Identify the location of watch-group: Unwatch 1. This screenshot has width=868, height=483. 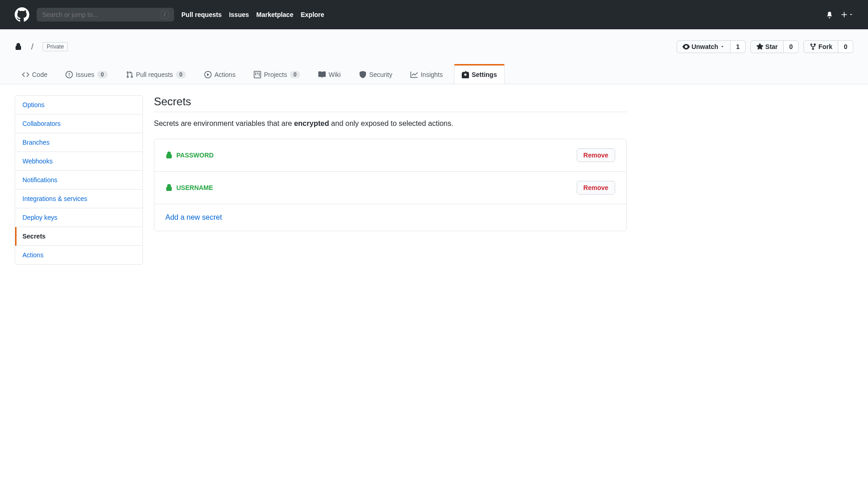
(711, 47).